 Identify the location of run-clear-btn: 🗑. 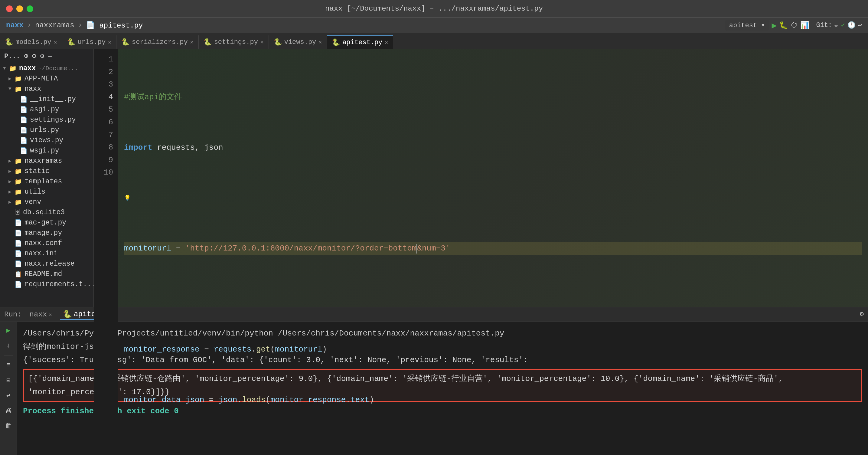
(8, 426).